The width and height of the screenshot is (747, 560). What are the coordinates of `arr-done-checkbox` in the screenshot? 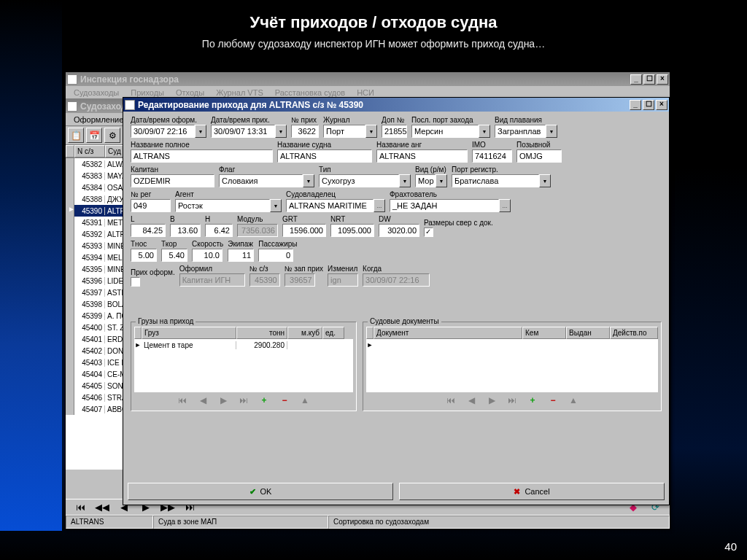 It's located at (136, 281).